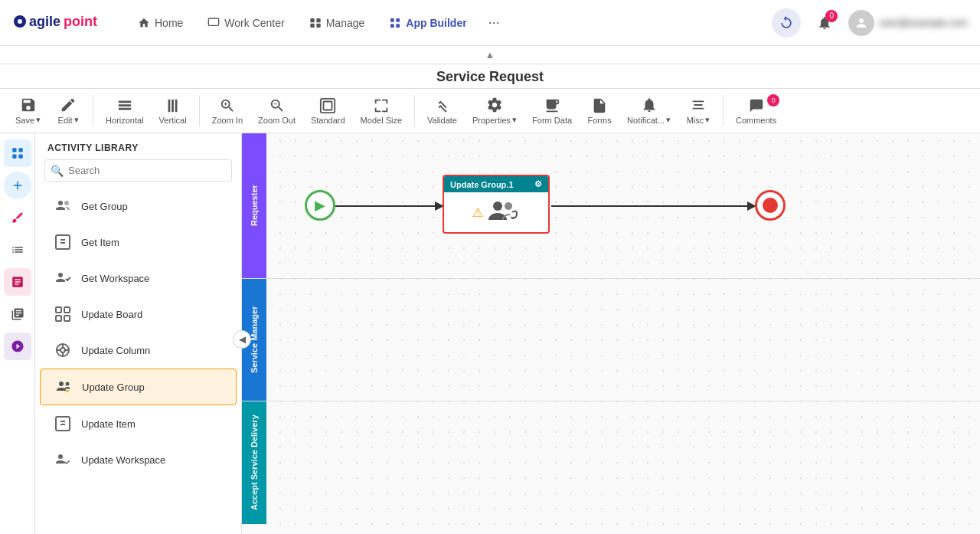 The height and width of the screenshot is (534, 980). Describe the element at coordinates (28, 110) in the screenshot. I see `save-button: Save ▾` at that location.